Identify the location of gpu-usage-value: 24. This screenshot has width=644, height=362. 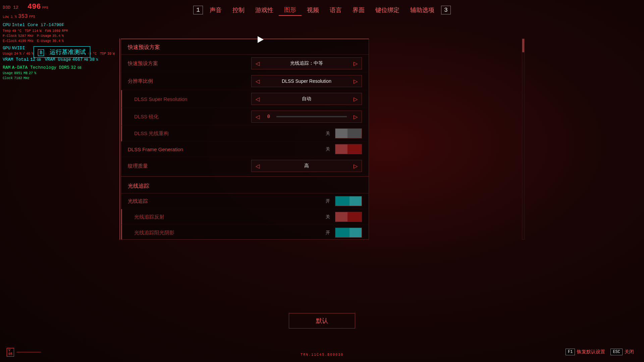
(16, 54).